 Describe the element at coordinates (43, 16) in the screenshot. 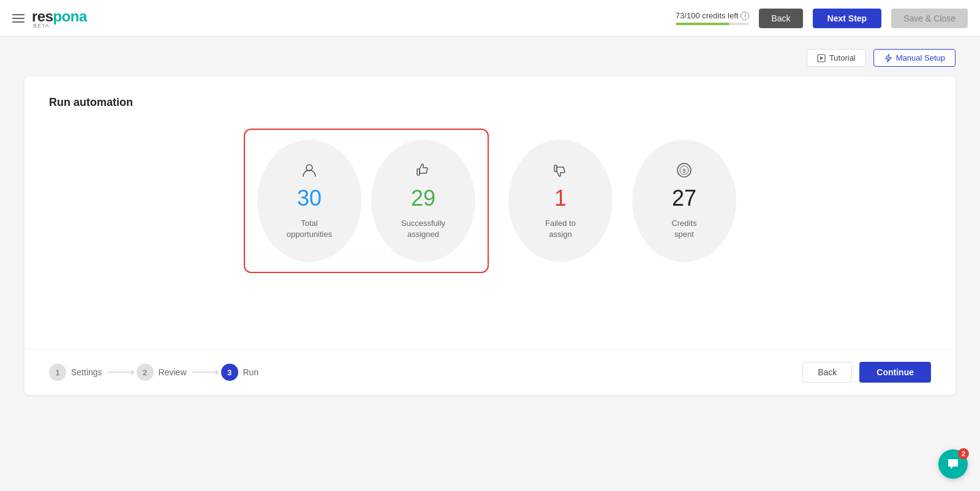

I see `logo-re: res` at that location.